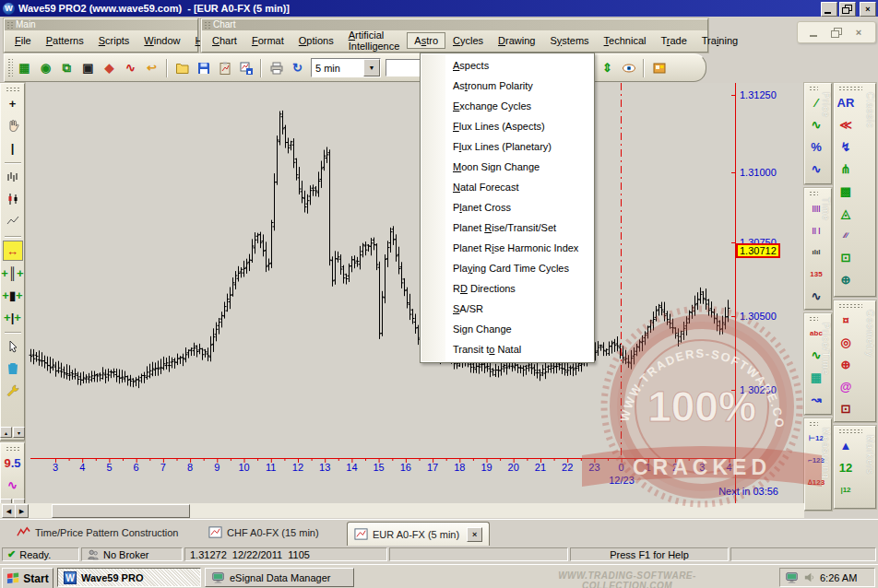 Image resolution: width=878 pixels, height=588 pixels. I want to click on spiral-tool: @, so click(846, 386).